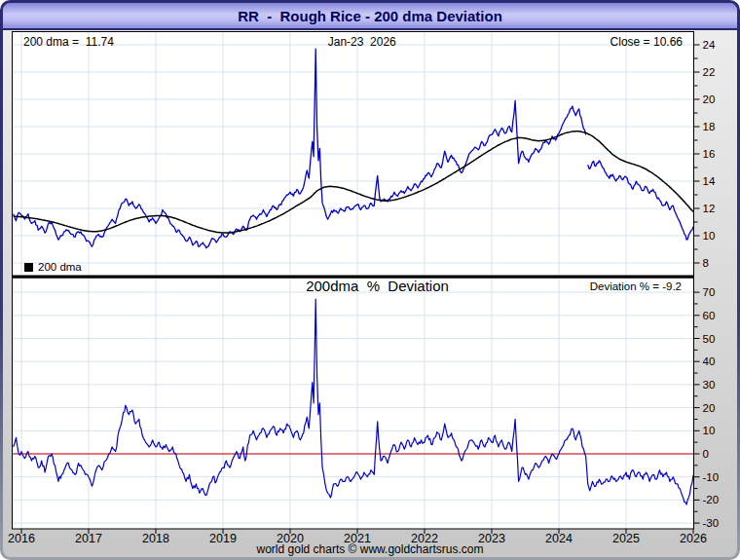 The width and height of the screenshot is (740, 560). I want to click on top-readout-row: 200 dma = 11.74 Jan-23 2026 Close = 10.6…, so click(352, 42).